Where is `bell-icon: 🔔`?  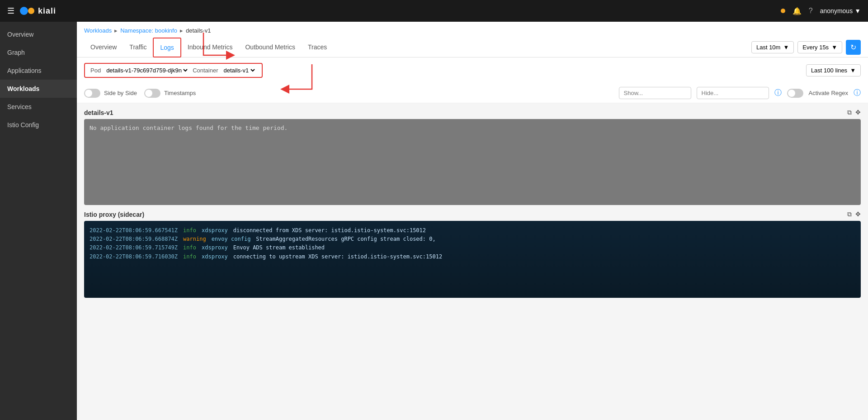 bell-icon: 🔔 is located at coordinates (797, 11).